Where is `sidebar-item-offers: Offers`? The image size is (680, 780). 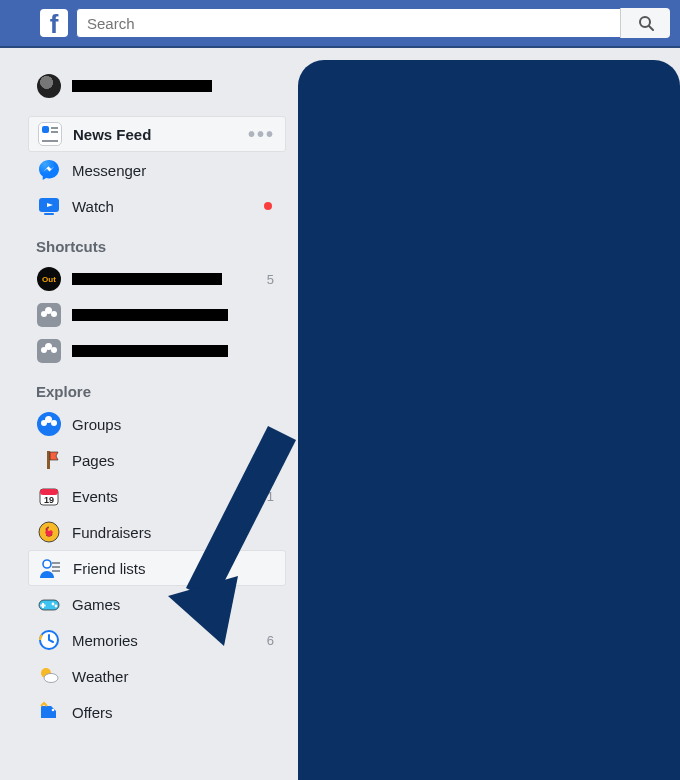
sidebar-item-offers: Offers is located at coordinates (157, 712).